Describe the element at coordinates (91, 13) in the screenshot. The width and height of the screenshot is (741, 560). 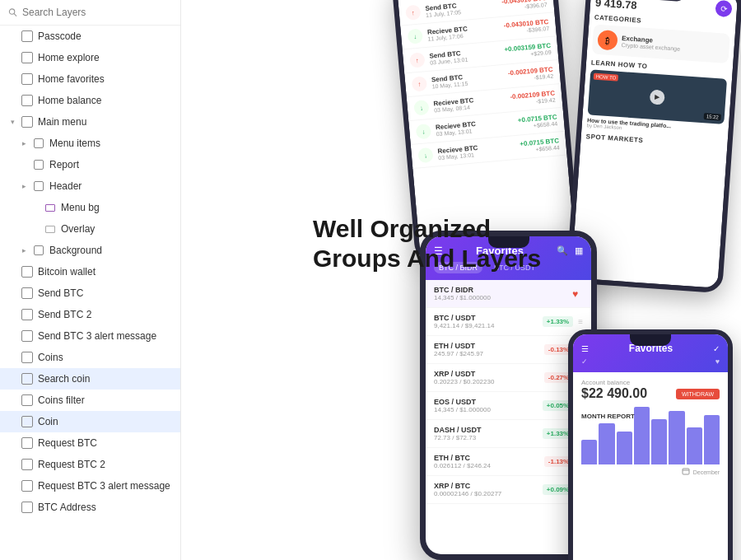
I see `search-bar` at that location.